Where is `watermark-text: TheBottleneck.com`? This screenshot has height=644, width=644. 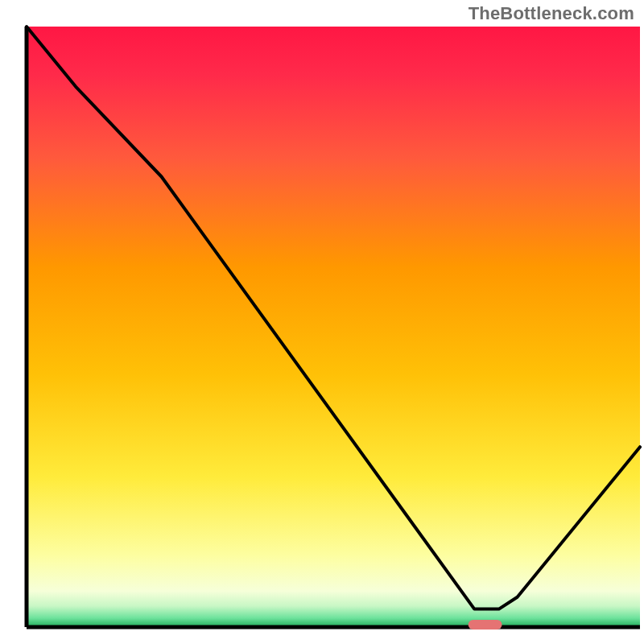 watermark-text: TheBottleneck.com is located at coordinates (551, 14).